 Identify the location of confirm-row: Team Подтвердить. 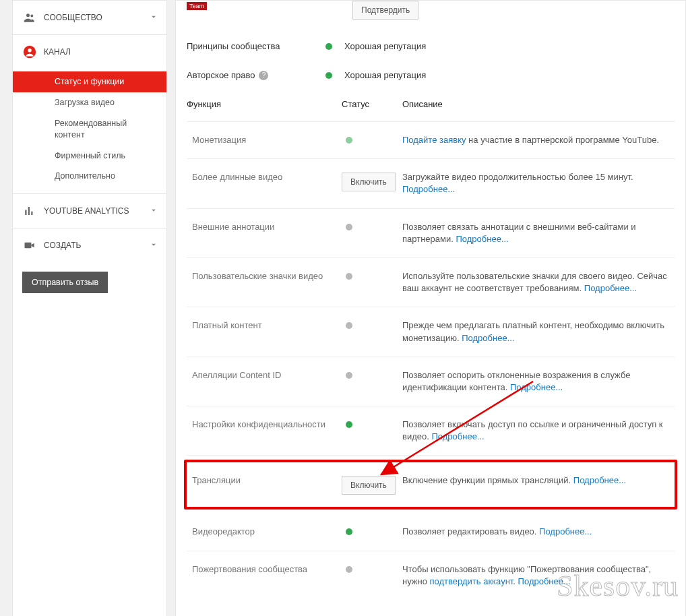
(431, 16).